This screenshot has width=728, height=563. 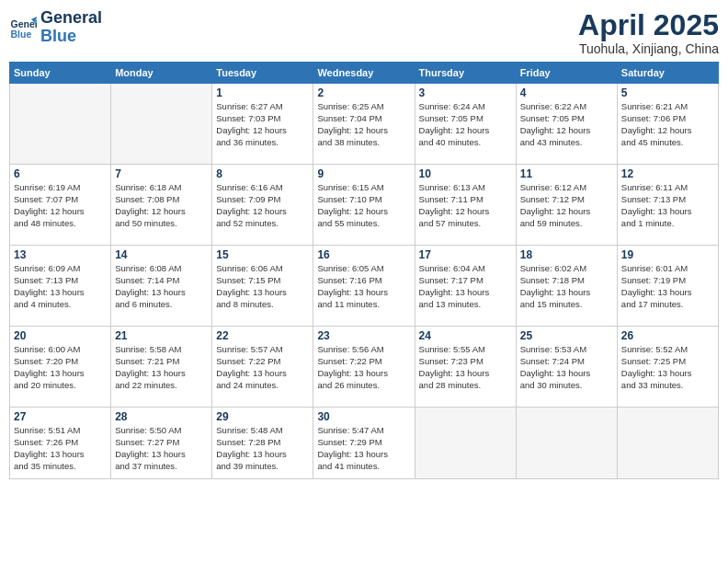 What do you see at coordinates (566, 93) in the screenshot?
I see `day-number: 4` at bounding box center [566, 93].